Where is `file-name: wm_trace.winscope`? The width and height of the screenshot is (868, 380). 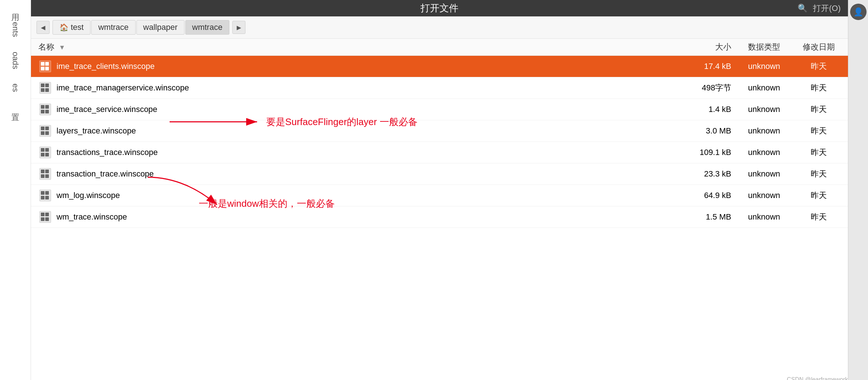
file-name: wm_trace.winscope is located at coordinates (365, 217).